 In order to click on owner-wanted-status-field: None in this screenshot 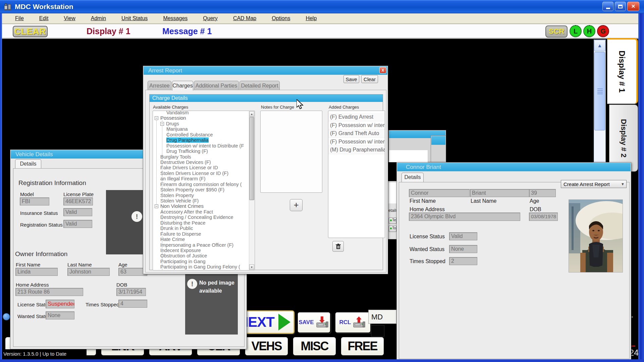, I will do `click(60, 315)`.